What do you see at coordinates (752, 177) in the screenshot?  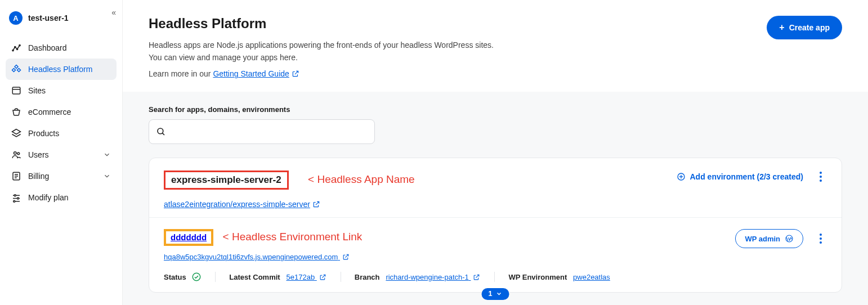 I see `app-head-right: Add environment (2/3 created)` at bounding box center [752, 177].